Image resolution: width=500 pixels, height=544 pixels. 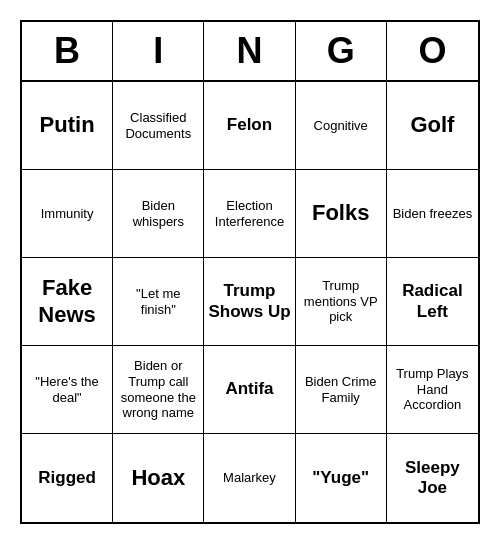 What do you see at coordinates (341, 302) in the screenshot?
I see `cell-text: Trump mentions VP pick` at bounding box center [341, 302].